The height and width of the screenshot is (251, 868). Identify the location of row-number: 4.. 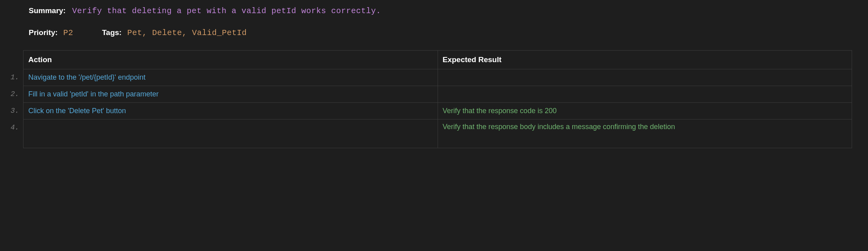
(12, 127).